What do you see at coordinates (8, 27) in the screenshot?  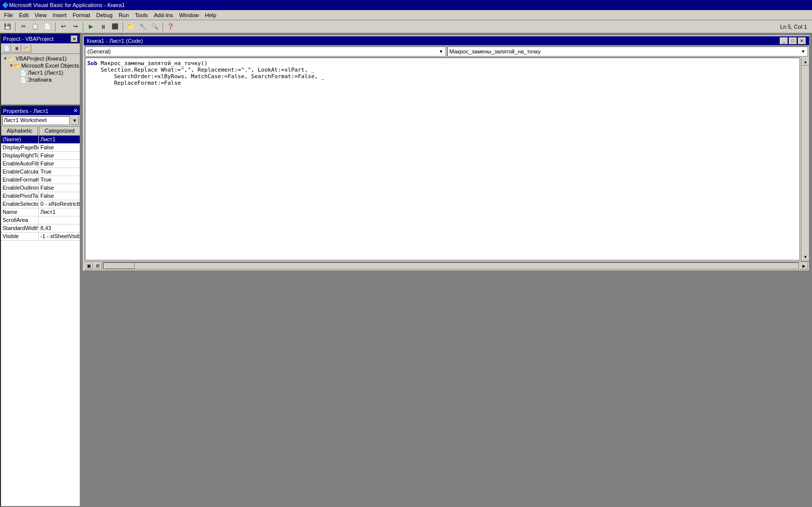 I see `toolbar-save: 💾` at bounding box center [8, 27].